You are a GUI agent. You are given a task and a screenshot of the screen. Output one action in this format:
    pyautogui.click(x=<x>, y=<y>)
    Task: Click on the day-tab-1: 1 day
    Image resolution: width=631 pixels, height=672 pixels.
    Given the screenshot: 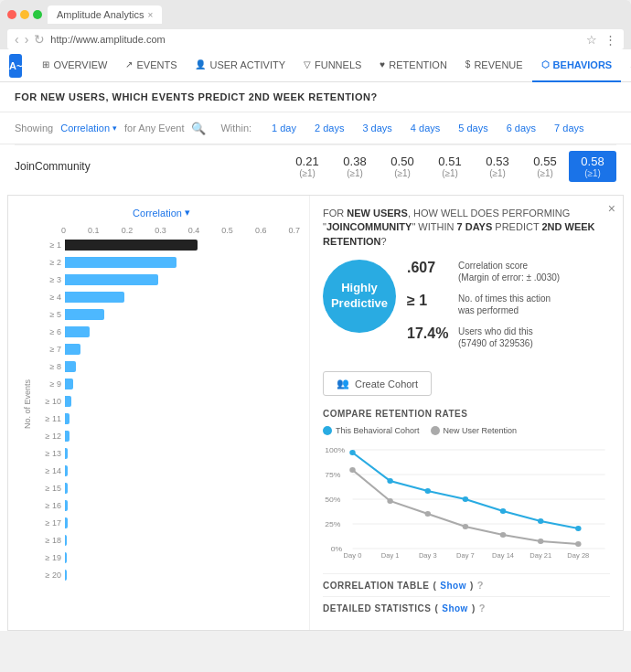 What is the action you would take?
    pyautogui.click(x=283, y=128)
    